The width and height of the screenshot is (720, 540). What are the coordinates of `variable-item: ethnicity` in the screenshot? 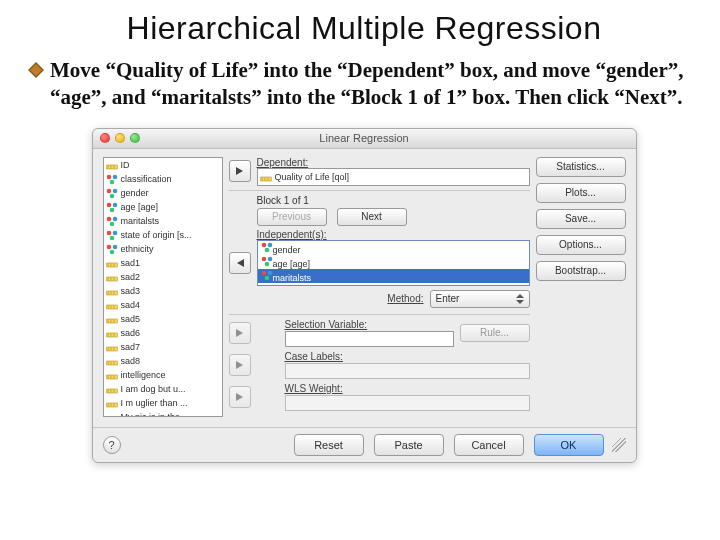 It's located at (163, 249).